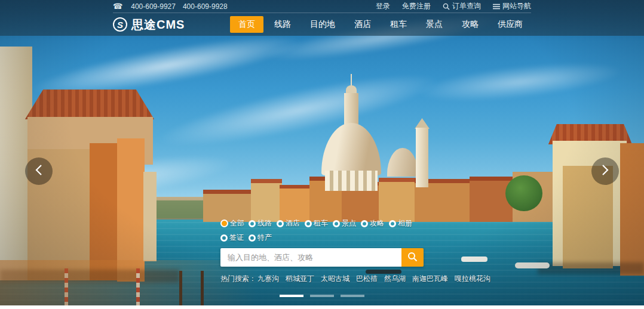 This screenshot has width=644, height=309. What do you see at coordinates (234, 237) in the screenshot?
I see `search-category-visas: 签证` at bounding box center [234, 237].